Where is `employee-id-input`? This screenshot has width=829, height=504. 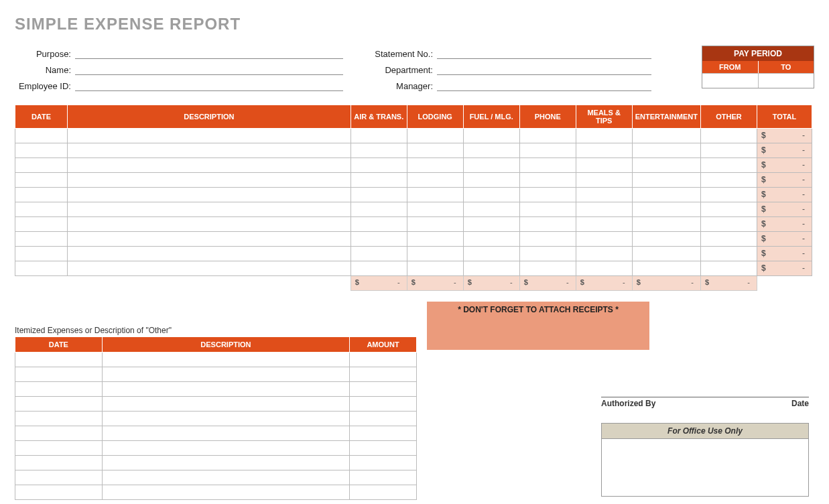
employee-id-input is located at coordinates (209, 84).